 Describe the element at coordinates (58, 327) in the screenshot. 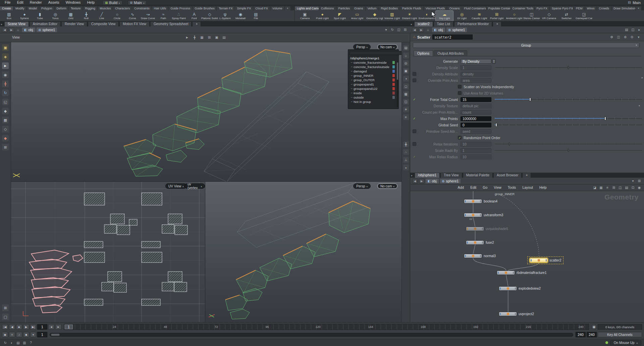

I see `next-key-button: ►` at that location.